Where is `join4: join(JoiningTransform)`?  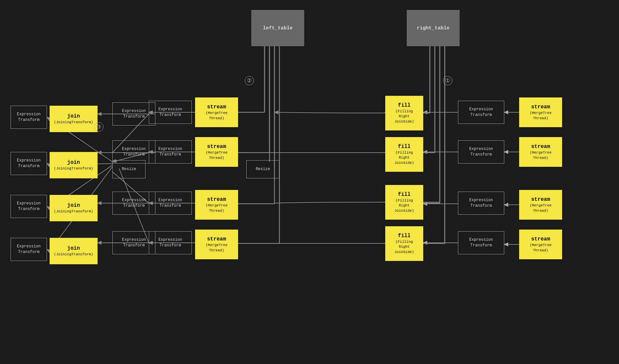 join4: join(JoiningTransform) is located at coordinates (73, 251).